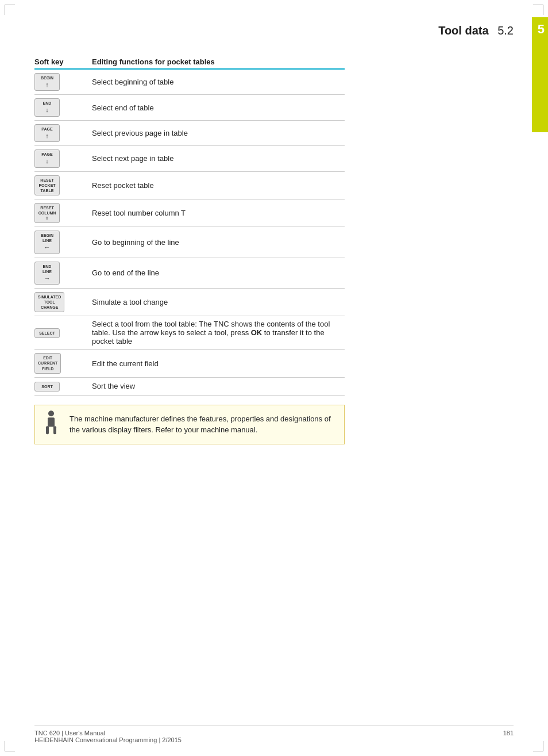 The image size is (548, 756). Describe the element at coordinates (274, 735) in the screenshot. I see `page-footer: TNC 620 | User's Manual HEIDENHAIN Conve…` at that location.